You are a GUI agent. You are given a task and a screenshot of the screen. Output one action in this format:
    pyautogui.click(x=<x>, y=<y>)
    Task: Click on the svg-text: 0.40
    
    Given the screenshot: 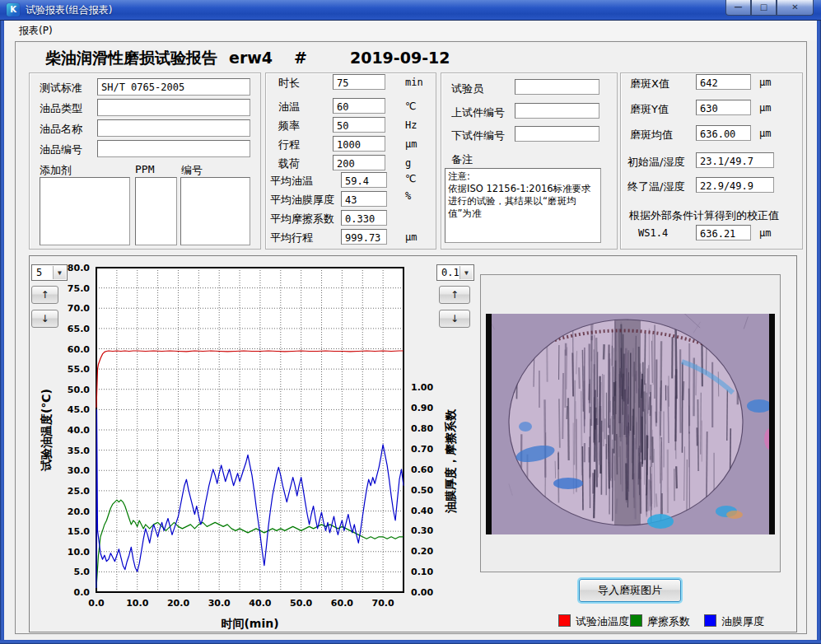 What is the action you would take?
    pyautogui.click(x=422, y=511)
    